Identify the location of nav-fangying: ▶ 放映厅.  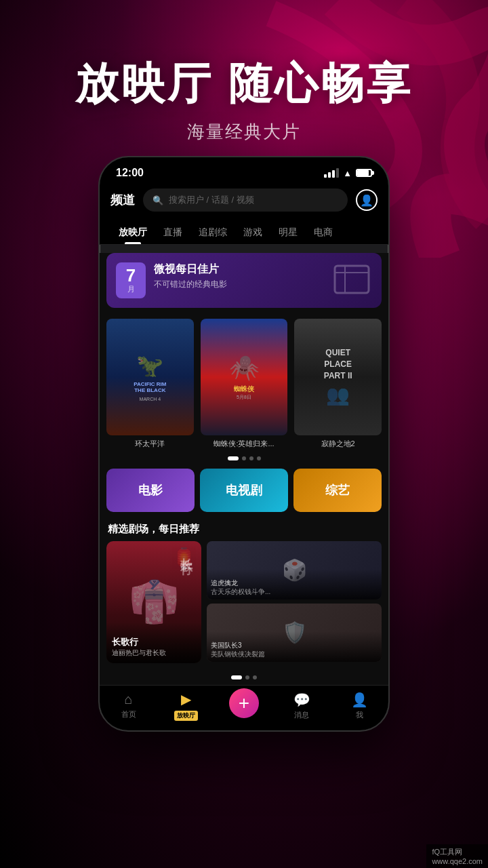
(186, 706).